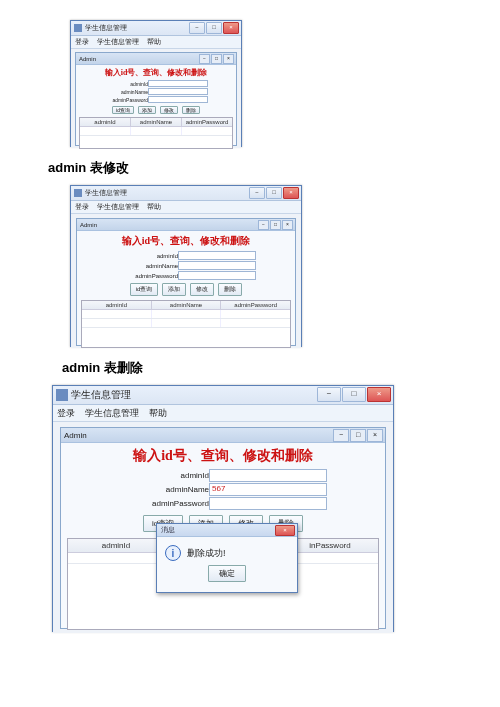 The image size is (500, 707). I want to click on section-title-delete: admin 表删除, so click(261, 368).